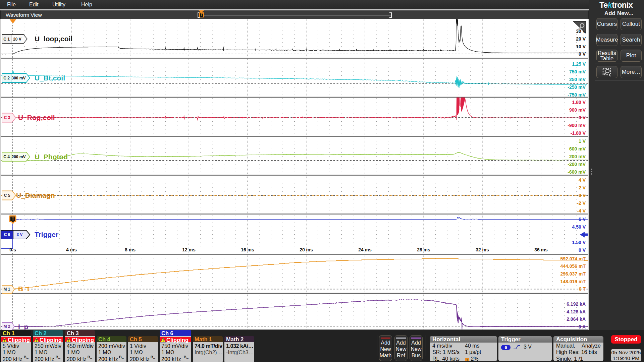 The image size is (644, 362). Describe the element at coordinates (582, 141) in the screenshot. I see `svg-text: 1 V` at that location.